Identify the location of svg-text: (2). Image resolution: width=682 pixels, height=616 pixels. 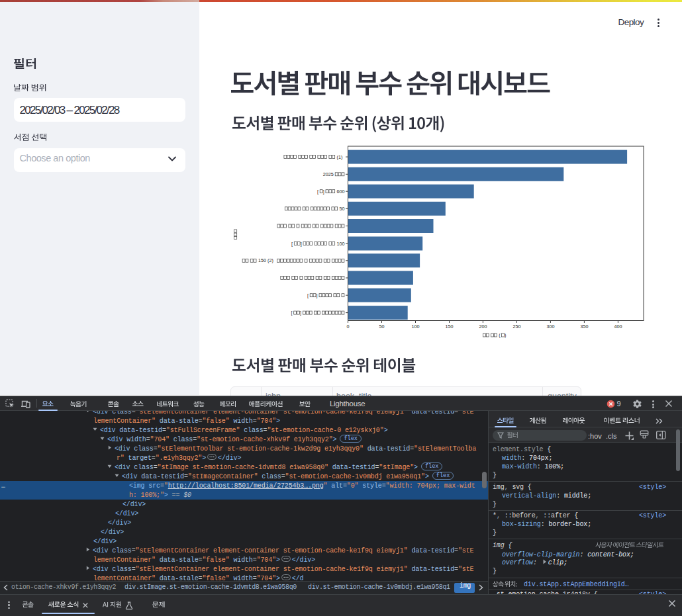
(270, 261).